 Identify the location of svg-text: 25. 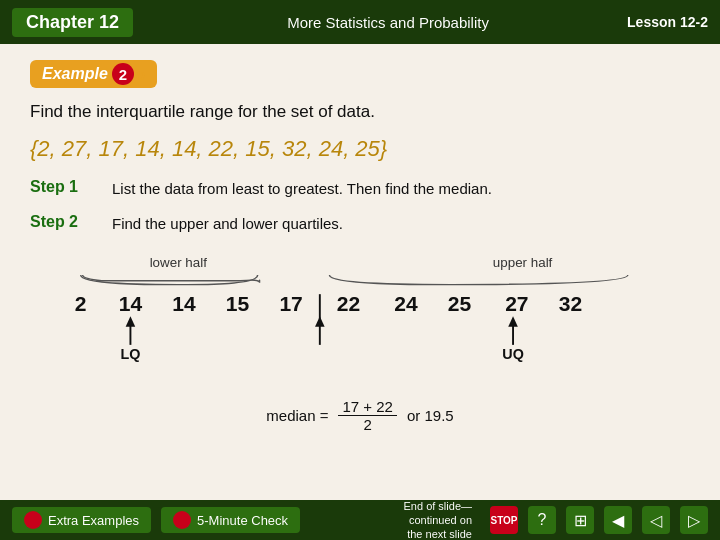
(460, 304).